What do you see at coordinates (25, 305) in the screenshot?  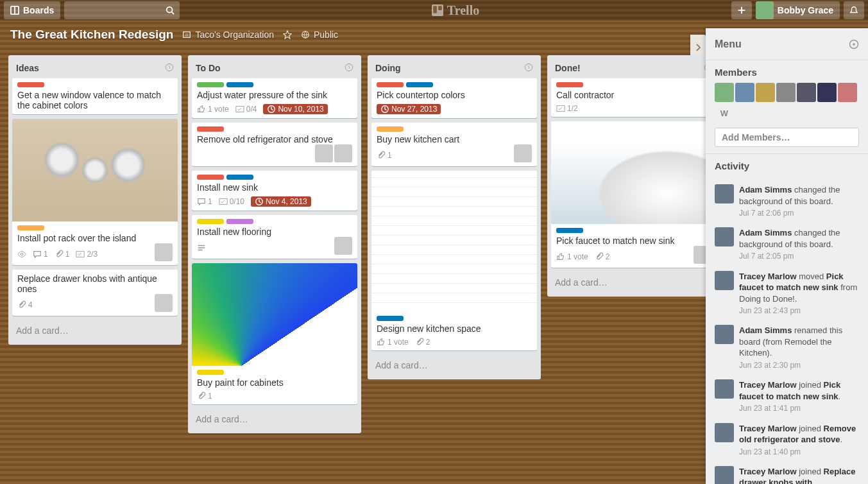 I see `card-badges: 4` at bounding box center [25, 305].